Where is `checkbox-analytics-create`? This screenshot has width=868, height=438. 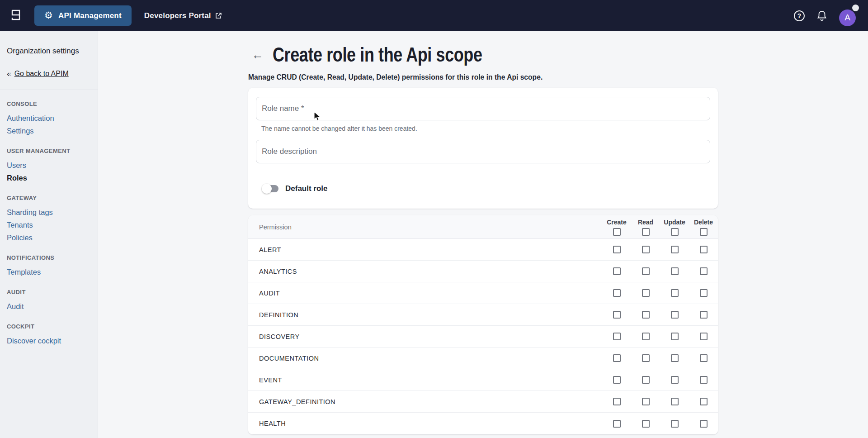
checkbox-analytics-create is located at coordinates (617, 271).